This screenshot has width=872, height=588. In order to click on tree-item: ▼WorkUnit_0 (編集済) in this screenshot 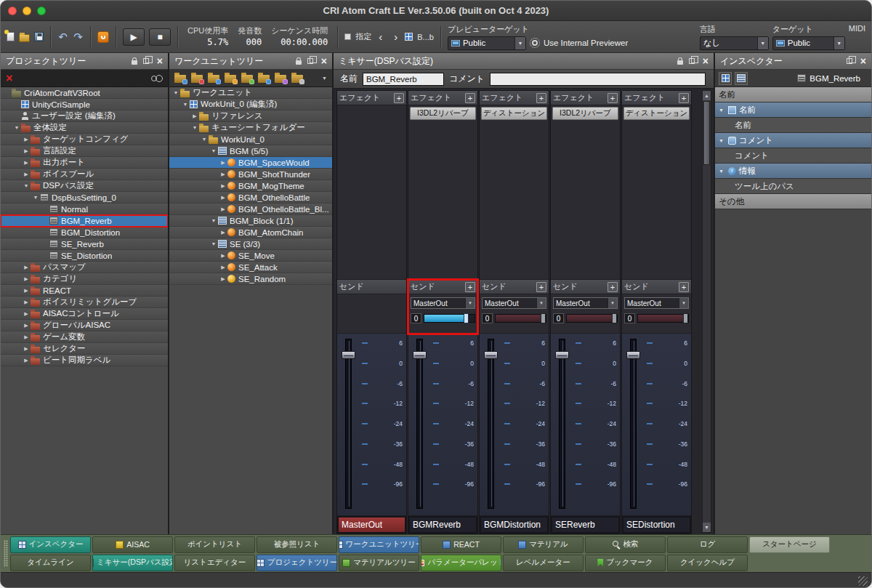, I will do `click(251, 105)`.